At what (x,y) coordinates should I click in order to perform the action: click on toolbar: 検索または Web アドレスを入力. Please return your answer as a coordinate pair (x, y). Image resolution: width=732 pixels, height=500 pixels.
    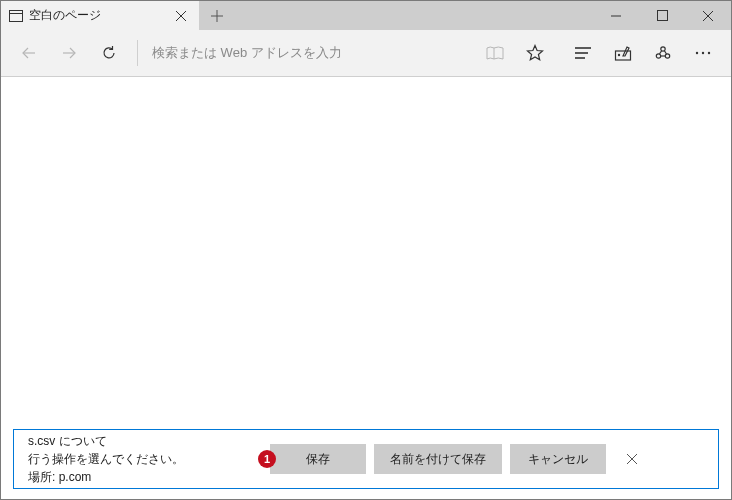
    Looking at the image, I should click on (366, 54).